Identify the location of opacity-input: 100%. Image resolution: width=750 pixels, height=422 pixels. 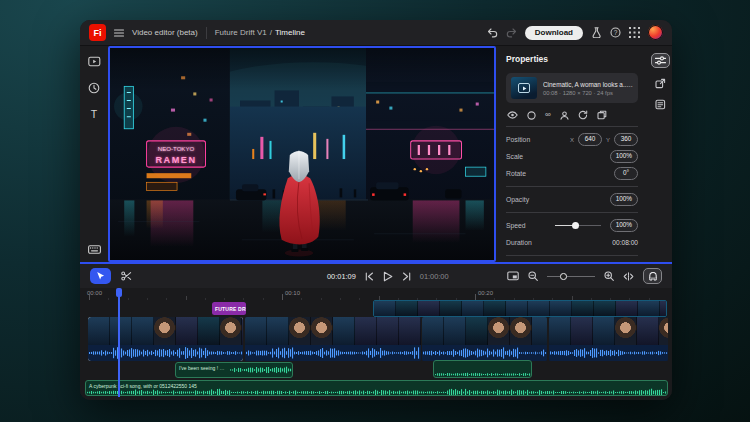
(624, 199).